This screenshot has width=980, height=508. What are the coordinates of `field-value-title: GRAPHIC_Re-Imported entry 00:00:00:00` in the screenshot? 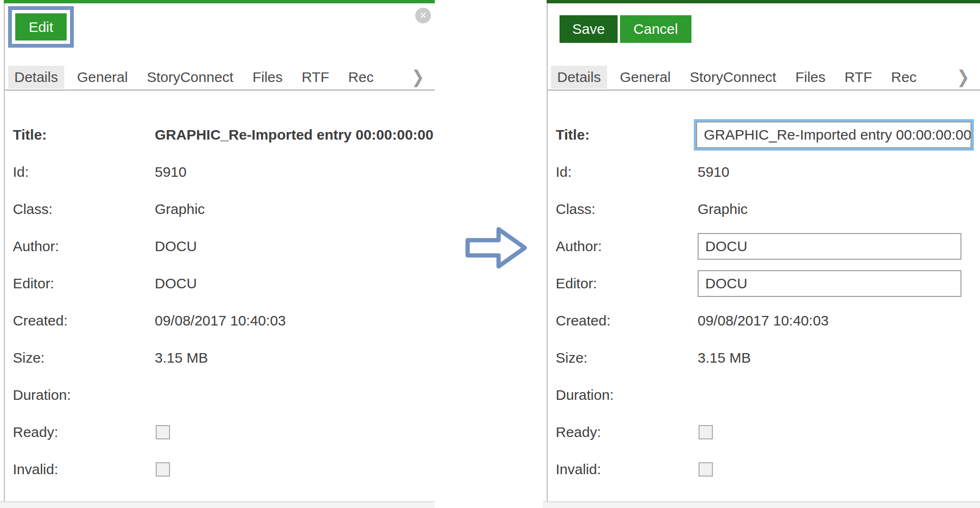 It's located at (294, 135).